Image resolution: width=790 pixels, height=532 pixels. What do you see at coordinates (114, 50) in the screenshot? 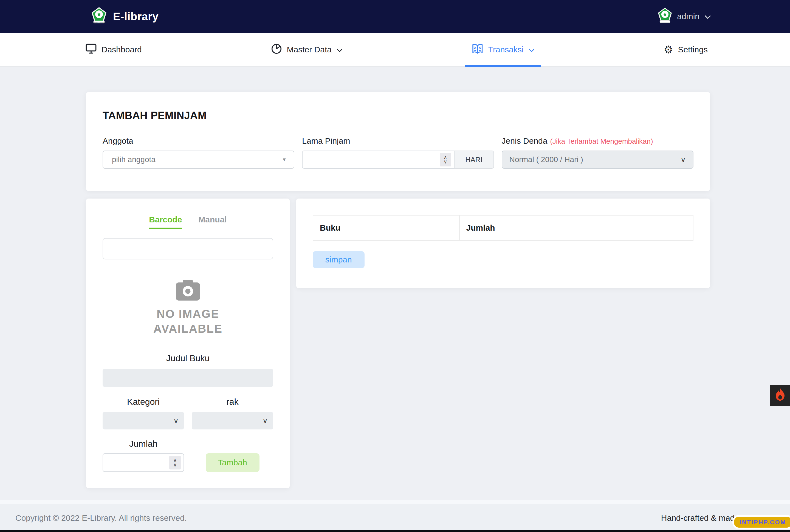
I see `nav-item-dashboard: Dashboard` at bounding box center [114, 50].